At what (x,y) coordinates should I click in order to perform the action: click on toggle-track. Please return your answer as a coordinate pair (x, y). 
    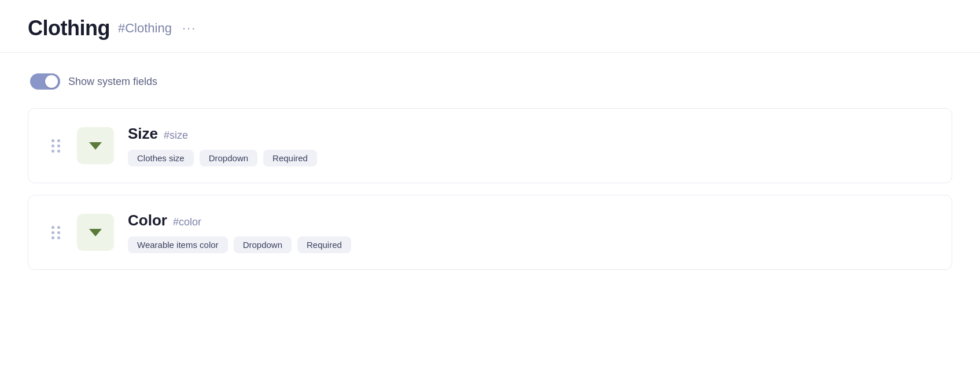
    Looking at the image, I should click on (45, 81).